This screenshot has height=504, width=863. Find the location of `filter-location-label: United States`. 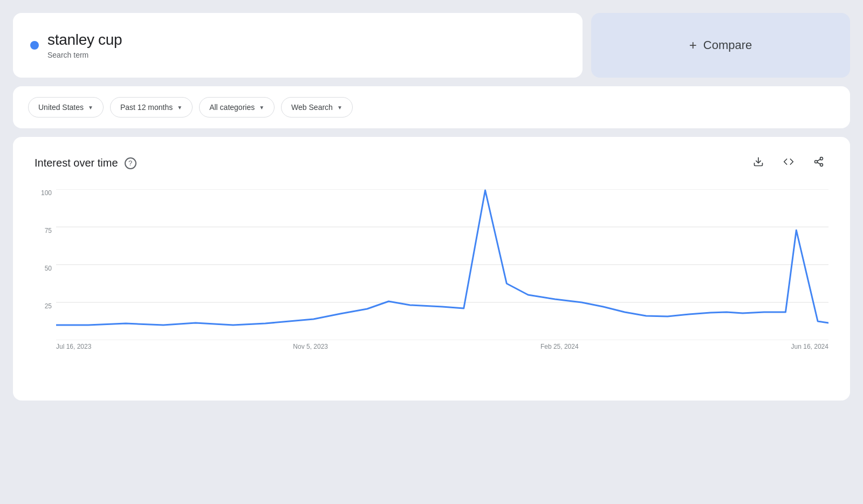

filter-location-label: United States is located at coordinates (61, 107).